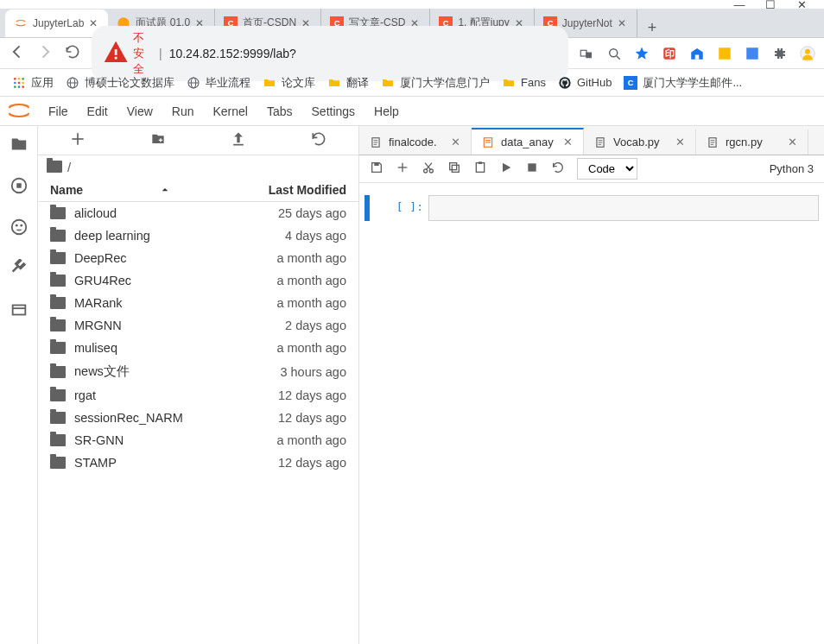 The image size is (824, 644). Describe the element at coordinates (103, 281) in the screenshot. I see `file-name: GRU4Rec` at that location.